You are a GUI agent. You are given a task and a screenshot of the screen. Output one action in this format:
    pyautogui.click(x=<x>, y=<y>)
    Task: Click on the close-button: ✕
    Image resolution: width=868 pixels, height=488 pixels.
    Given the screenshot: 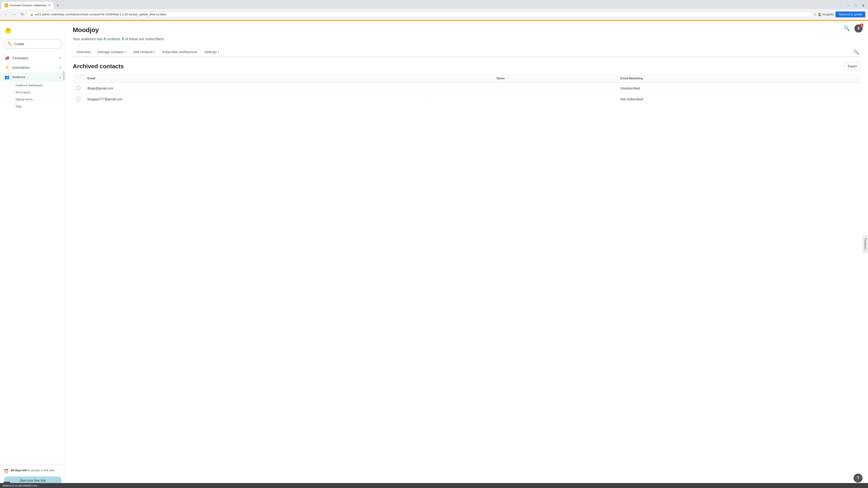 What is the action you would take?
    pyautogui.click(x=863, y=5)
    